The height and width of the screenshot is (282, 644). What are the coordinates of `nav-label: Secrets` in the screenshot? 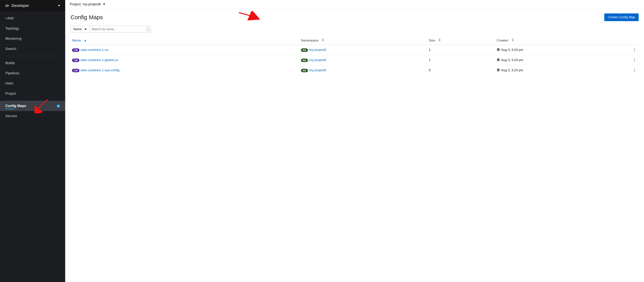 It's located at (11, 116).